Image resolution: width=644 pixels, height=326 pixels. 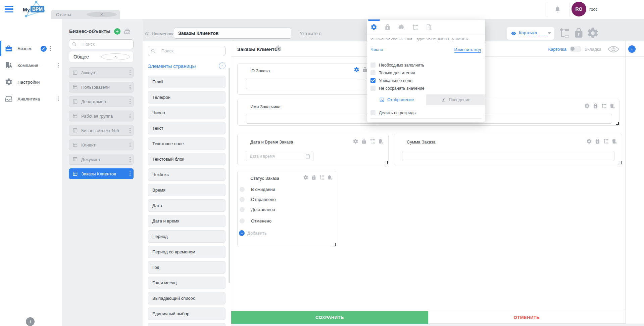 What do you see at coordinates (187, 252) in the screenshot?
I see `page-element-item: Период со временем` at bounding box center [187, 252].